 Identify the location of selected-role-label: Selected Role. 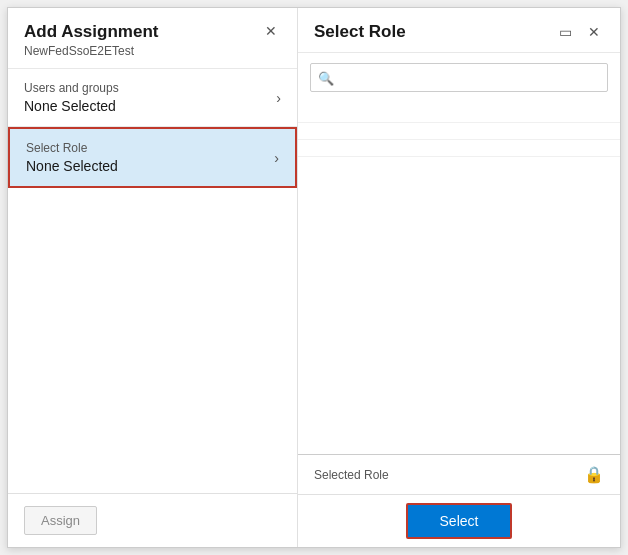
(352, 475).